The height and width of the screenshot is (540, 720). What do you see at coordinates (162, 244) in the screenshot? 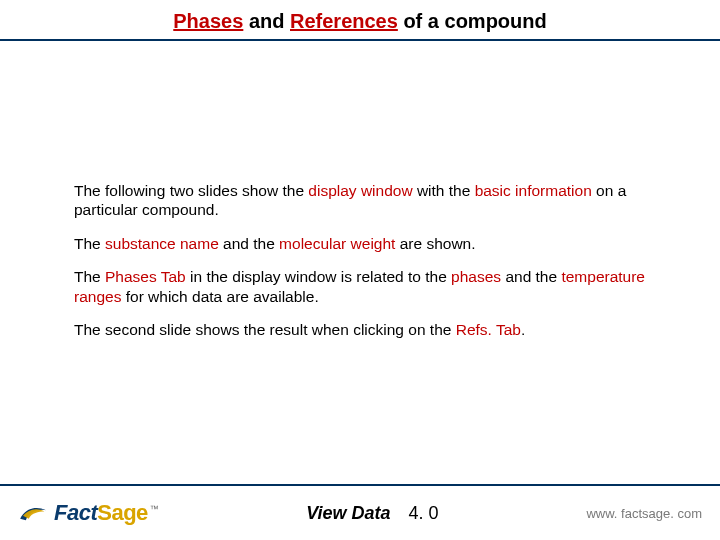
I see `p2-substance-name: substance name` at bounding box center [162, 244].